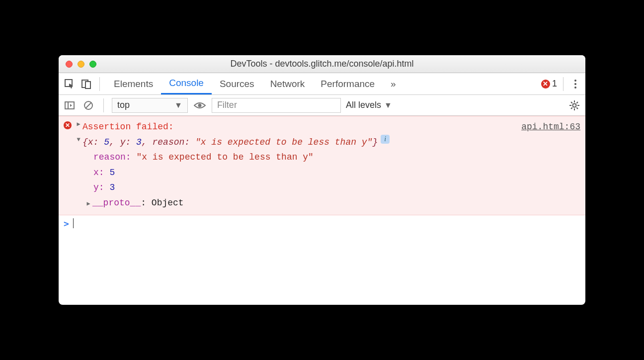  I want to click on log-levels-selector: All levels ▼, so click(369, 105).